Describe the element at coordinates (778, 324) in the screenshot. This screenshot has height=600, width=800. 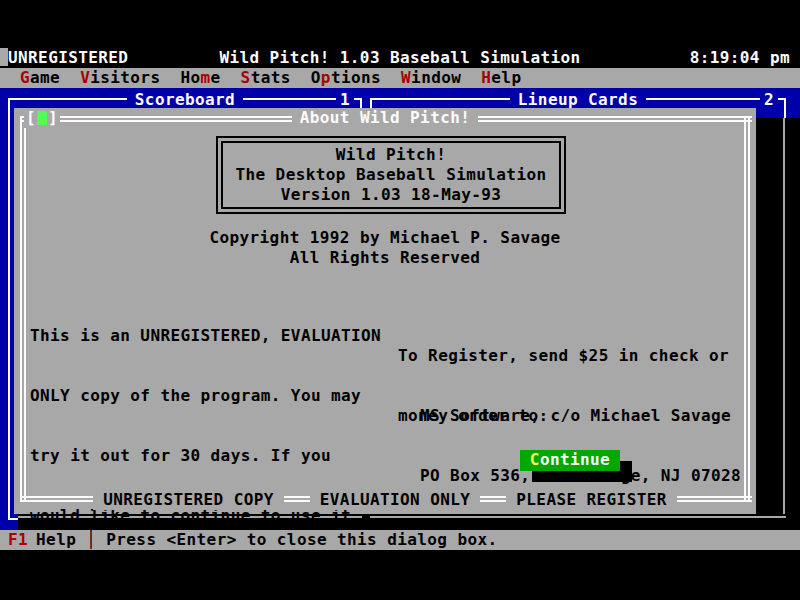
I see `dialog-shadow-right` at that location.